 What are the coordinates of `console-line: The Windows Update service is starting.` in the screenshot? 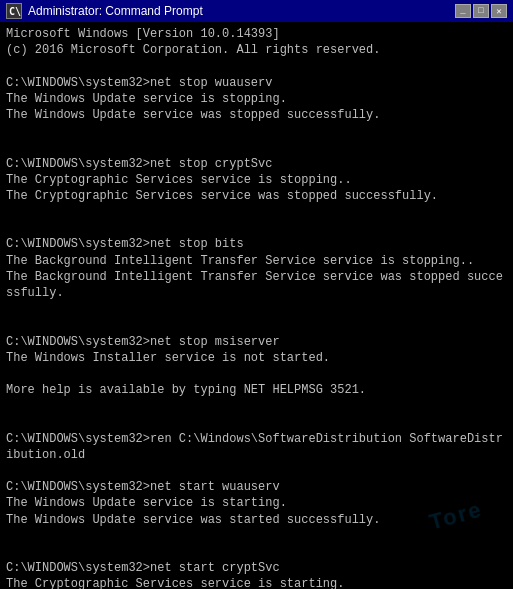 It's located at (256, 503).